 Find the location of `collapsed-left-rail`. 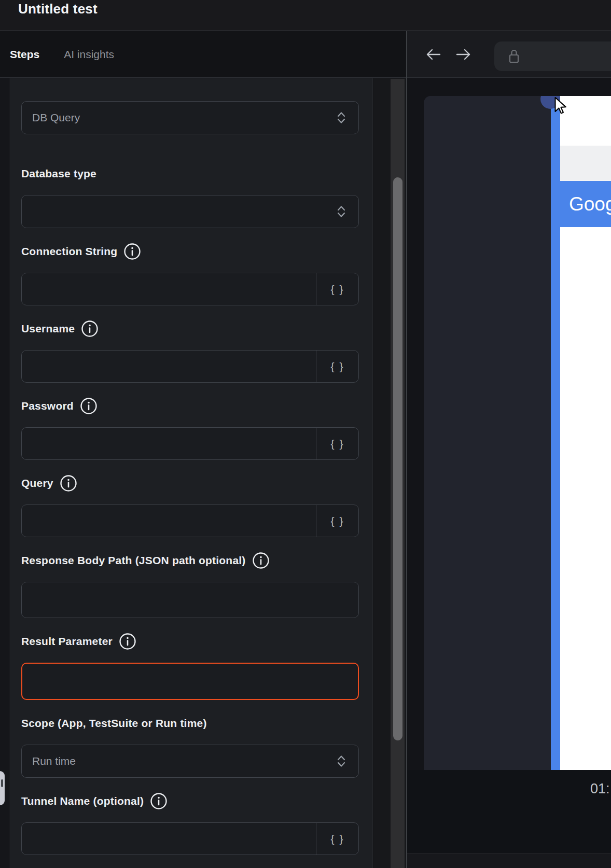

collapsed-left-rail is located at coordinates (5, 473).